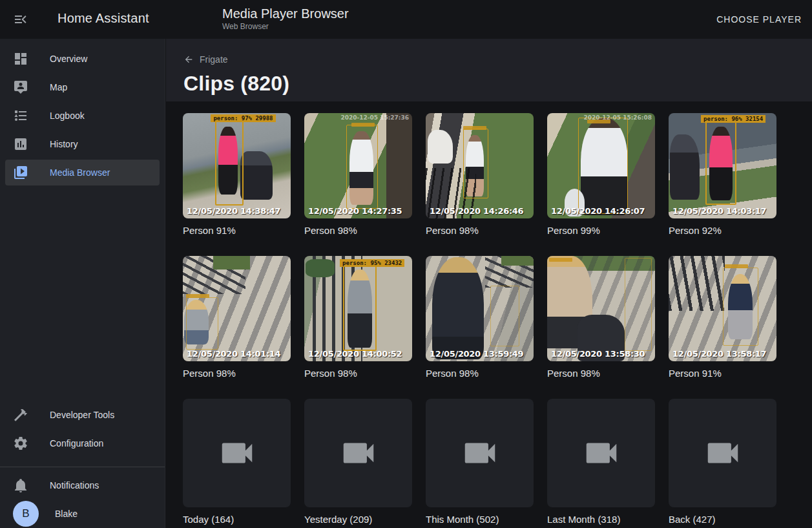 This screenshot has width=812, height=528. I want to click on media-clip-card: 12/05/2020 14:26:46 Person 98%, so click(479, 175).